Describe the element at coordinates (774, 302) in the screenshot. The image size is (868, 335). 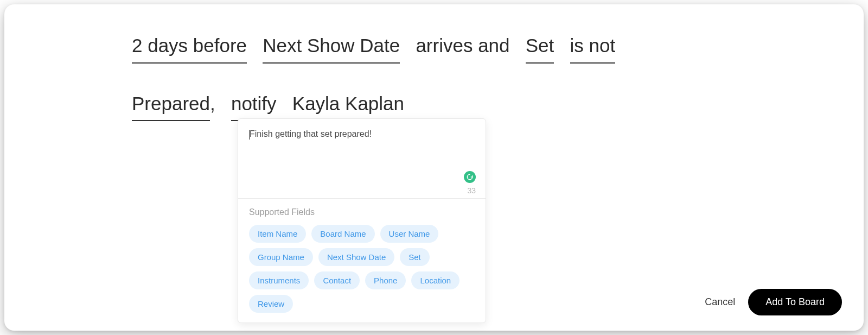
I see `footer-actions: Cancel Add To Board` at that location.